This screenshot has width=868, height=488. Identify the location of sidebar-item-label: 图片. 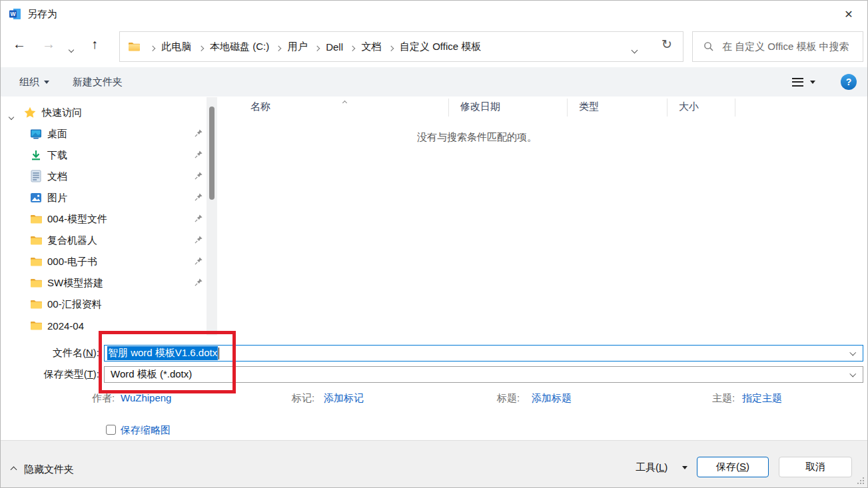
(57, 198).